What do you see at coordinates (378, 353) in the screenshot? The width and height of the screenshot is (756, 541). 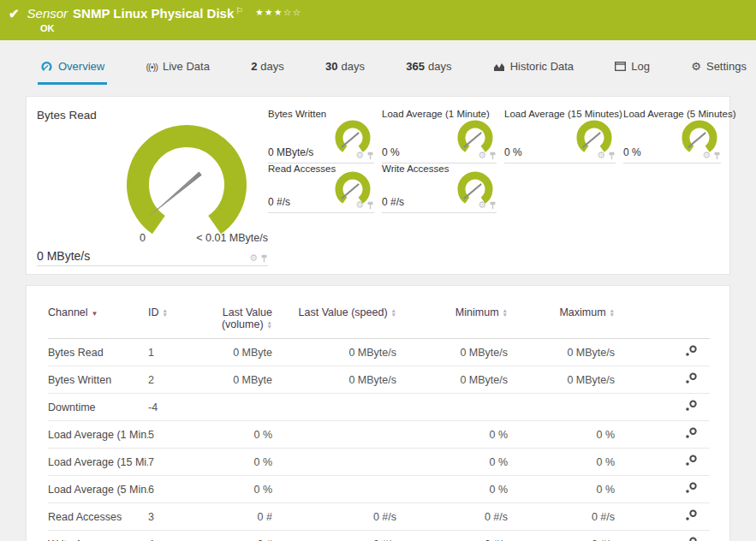 I see `table-row: Bytes Read 1 0 MByte 0 MByte/s 0 MByte/s…` at bounding box center [378, 353].